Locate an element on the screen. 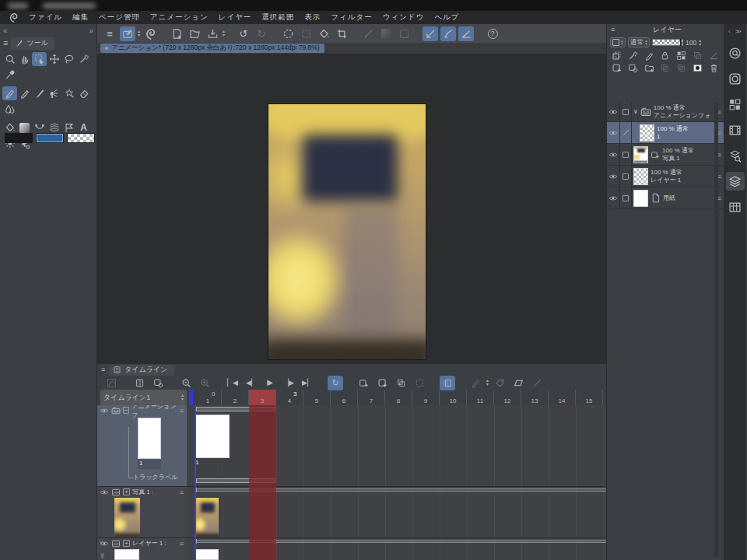  tool-decoration is located at coordinates (68, 93).